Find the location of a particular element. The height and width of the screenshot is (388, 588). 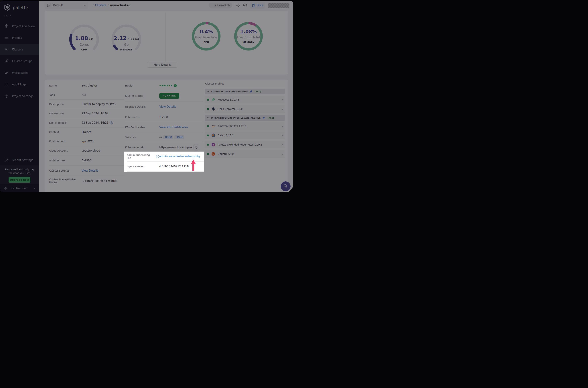

profile-item-palette-extended-kubernetes: ✱ Palette eXtended Kubernetes 1.29.8 › is located at coordinates (245, 145).